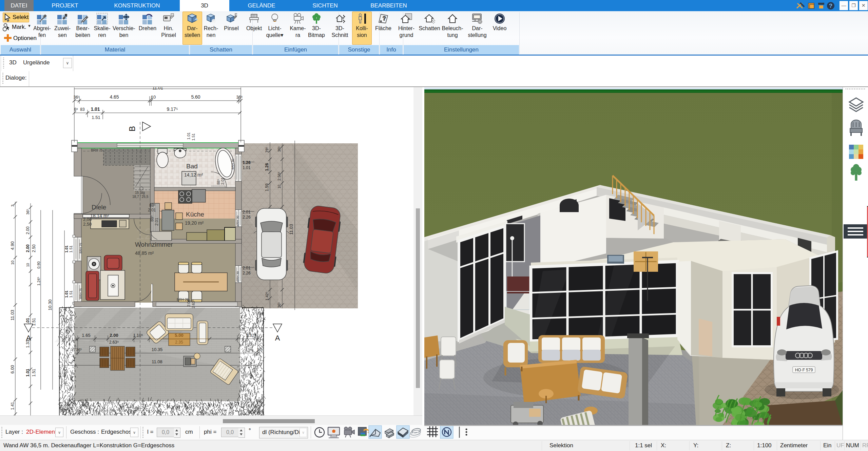  What do you see at coordinates (100, 216) in the screenshot?
I see `svg-text: 18,14 m²` at bounding box center [100, 216].